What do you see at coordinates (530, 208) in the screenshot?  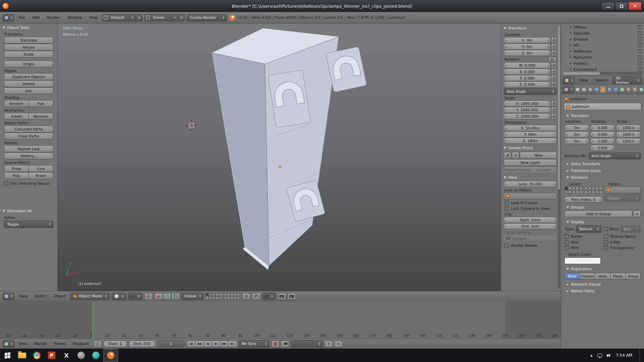 I see `lock-camera-row: Lock Camera to View` at bounding box center [530, 208].